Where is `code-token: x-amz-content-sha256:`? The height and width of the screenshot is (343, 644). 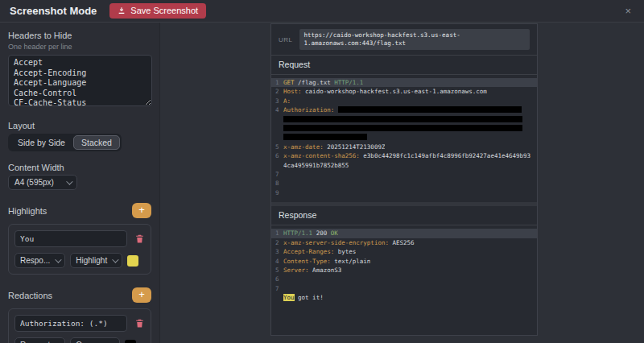
code-token: x-amz-content-sha256: is located at coordinates (322, 156).